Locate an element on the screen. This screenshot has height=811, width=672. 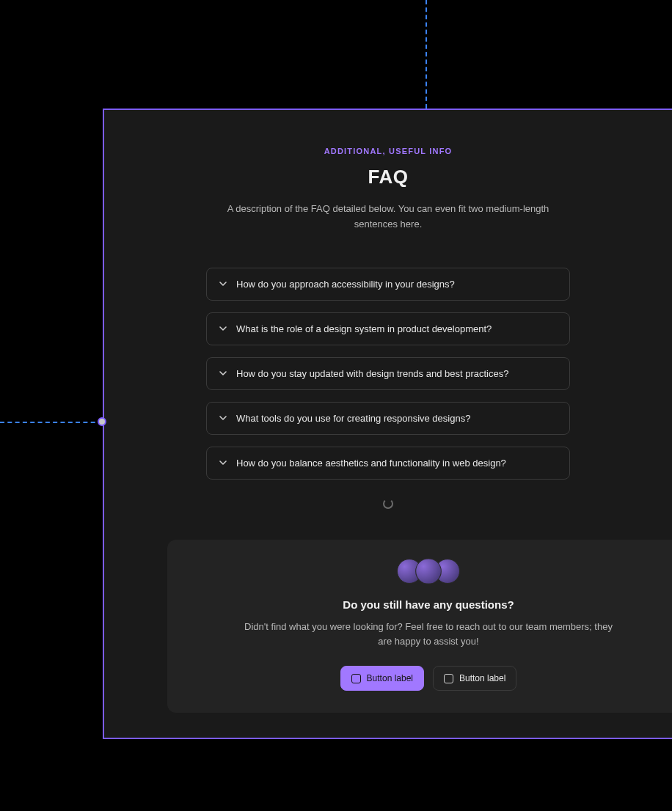
page-title: FAQ is located at coordinates (388, 177).